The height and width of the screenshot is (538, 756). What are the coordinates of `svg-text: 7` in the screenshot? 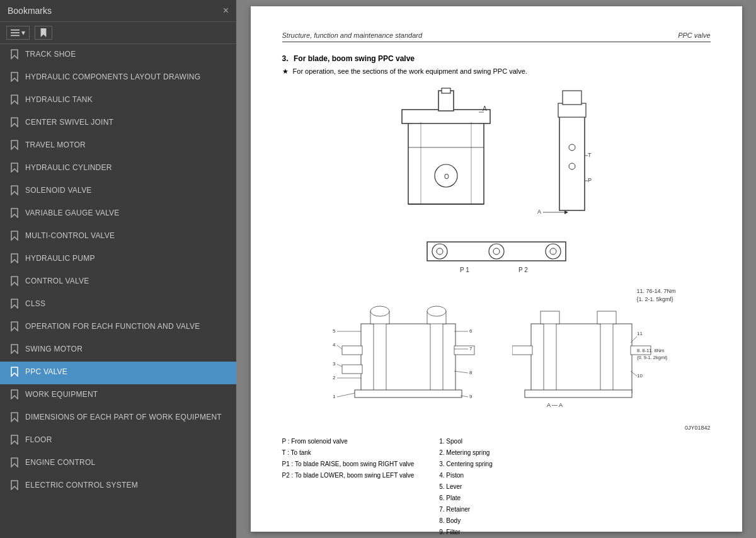 It's located at (471, 349).